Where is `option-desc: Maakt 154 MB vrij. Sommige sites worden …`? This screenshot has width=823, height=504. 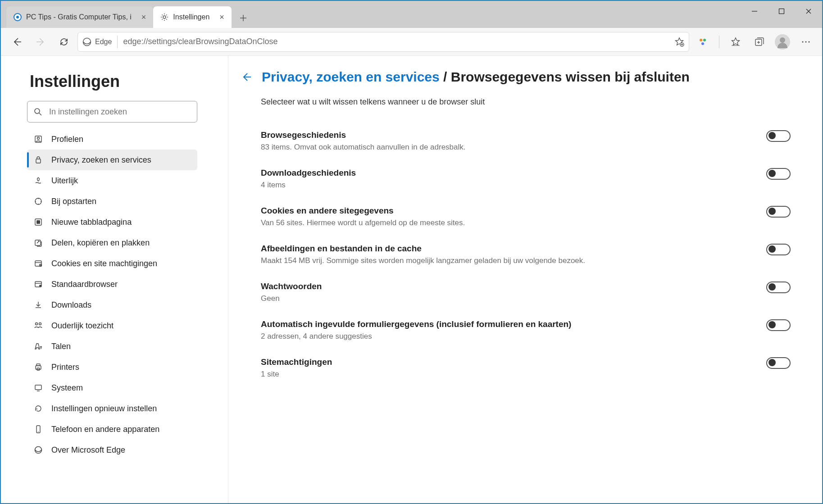
option-desc: Maakt 154 MB vrij. Sommige sites worden … is located at coordinates (423, 261).